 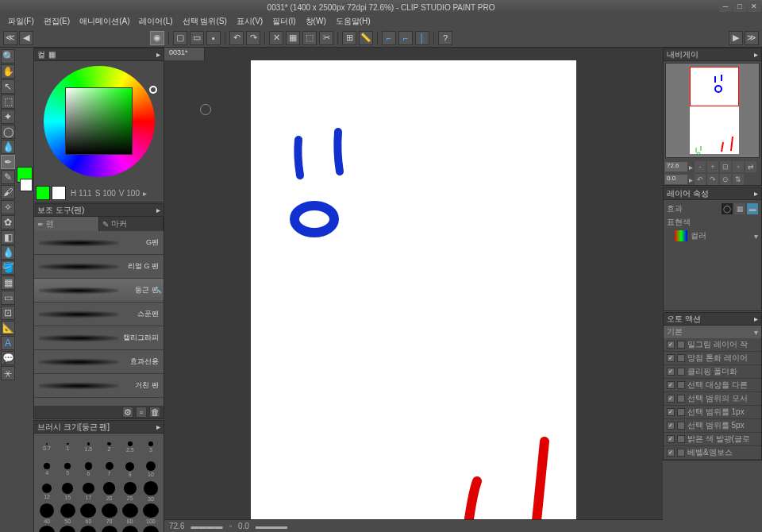 What do you see at coordinates (691, 167) in the screenshot?
I see `nav-zoom-arrow-icon: ▸` at bounding box center [691, 167].